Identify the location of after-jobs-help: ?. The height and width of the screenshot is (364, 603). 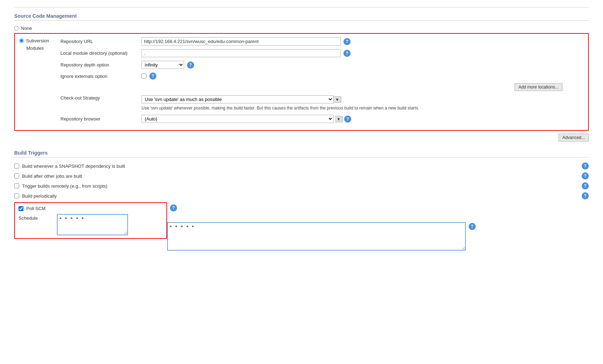
(585, 176).